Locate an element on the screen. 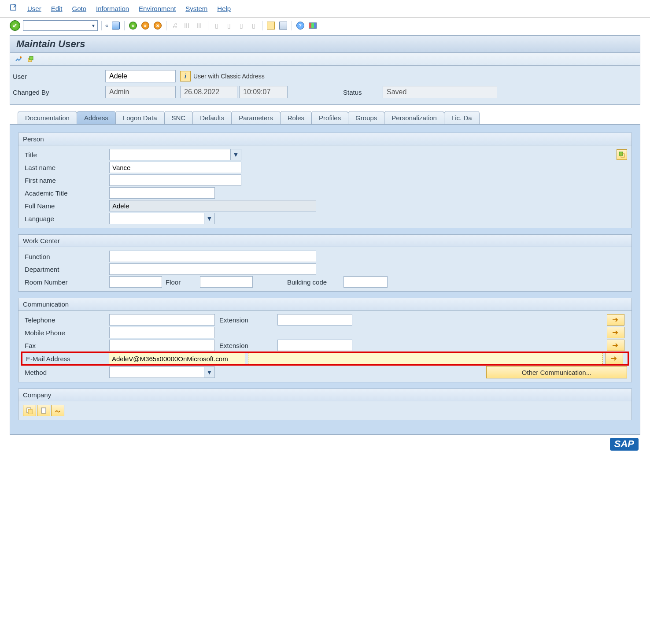  menu-environment: Environment is located at coordinates (157, 9).